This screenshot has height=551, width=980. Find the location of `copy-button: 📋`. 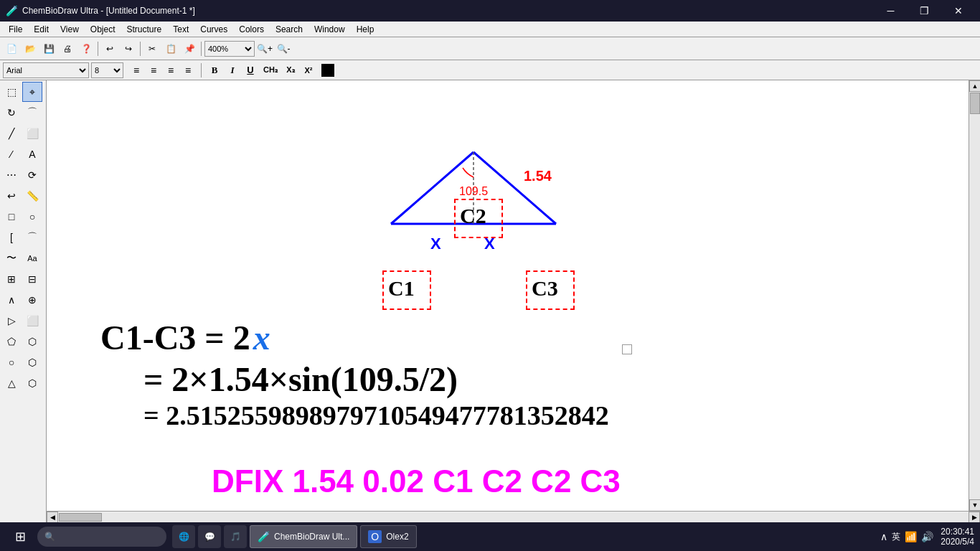

copy-button: 📋 is located at coordinates (171, 49).